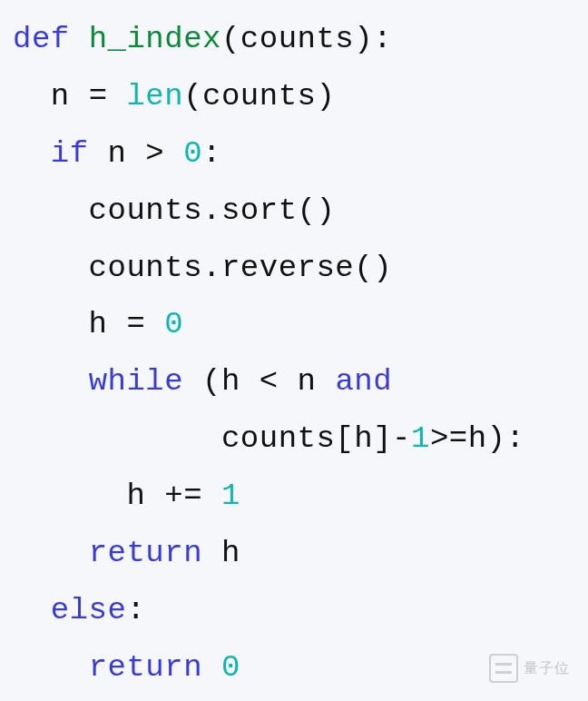 The width and height of the screenshot is (588, 701). Describe the element at coordinates (155, 39) in the screenshot. I see `code-token: h_index` at that location.